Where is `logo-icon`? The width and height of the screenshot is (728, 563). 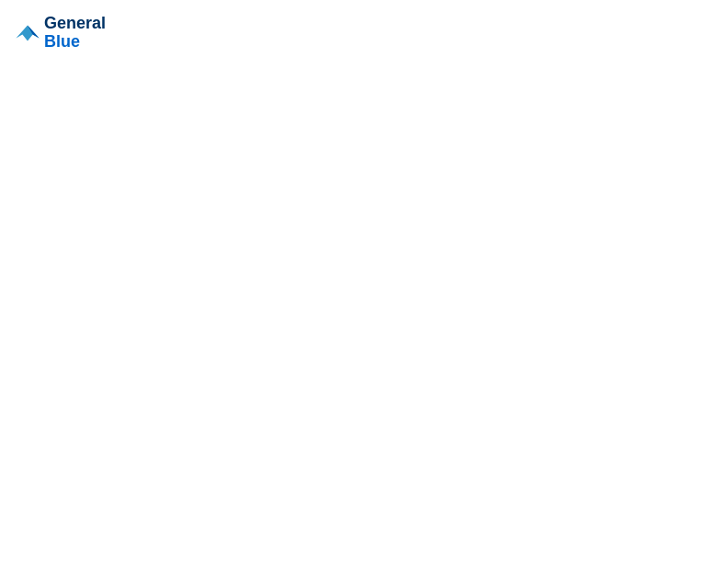
logo-icon is located at coordinates (28, 33).